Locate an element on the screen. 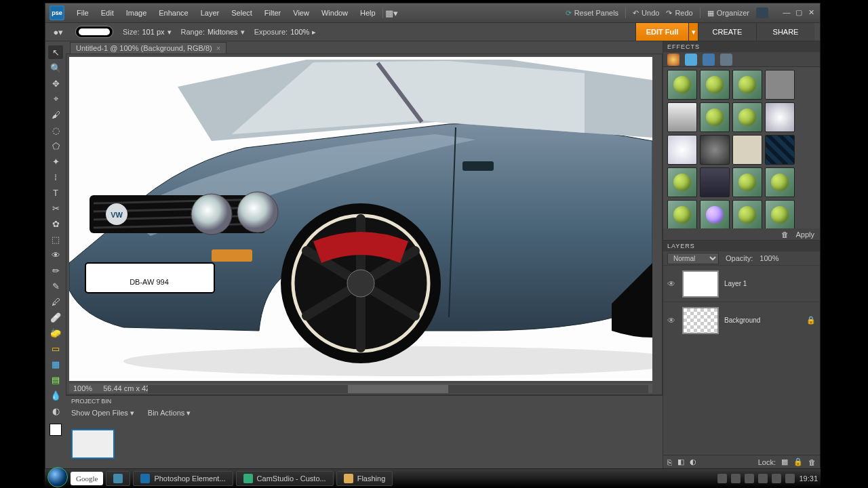 The height and width of the screenshot is (488, 868). horizontal-scrollbar is located at coordinates (398, 389).